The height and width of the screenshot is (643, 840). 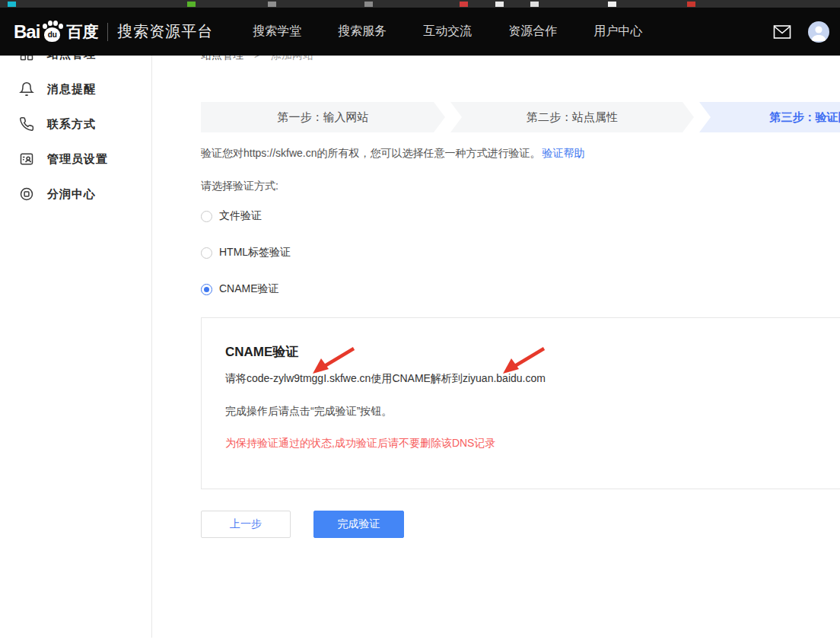 I want to click on step-3-active: 第三步：验证网站, so click(x=770, y=117).